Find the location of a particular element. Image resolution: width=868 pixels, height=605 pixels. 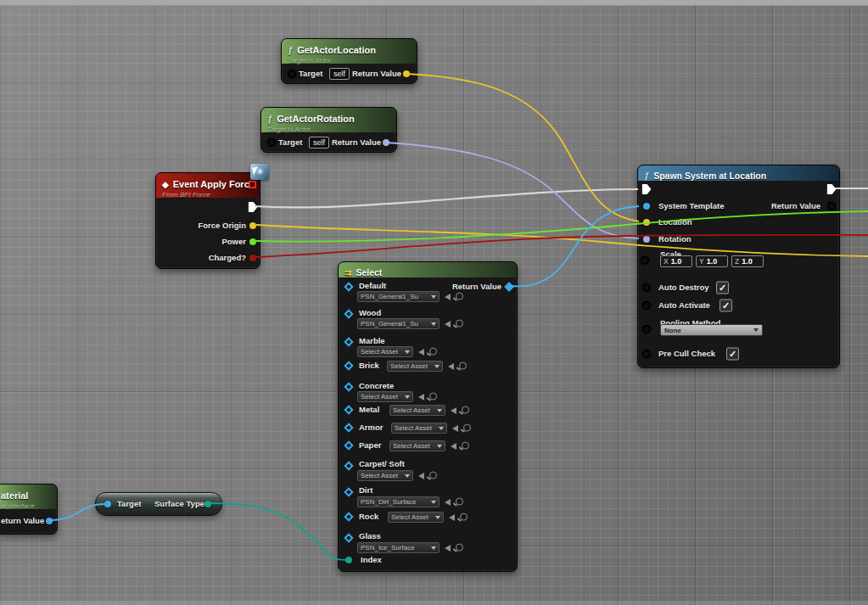

option-pin-carpet-soft is located at coordinates (348, 465).